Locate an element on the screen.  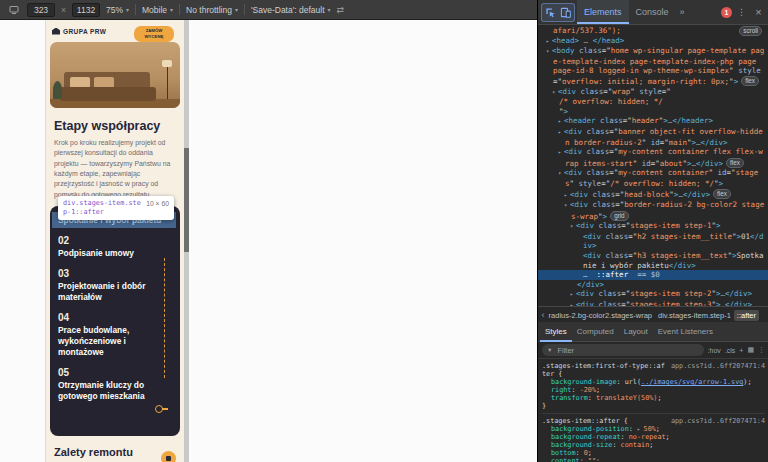
tree-line: "> is located at coordinates (653, 112).